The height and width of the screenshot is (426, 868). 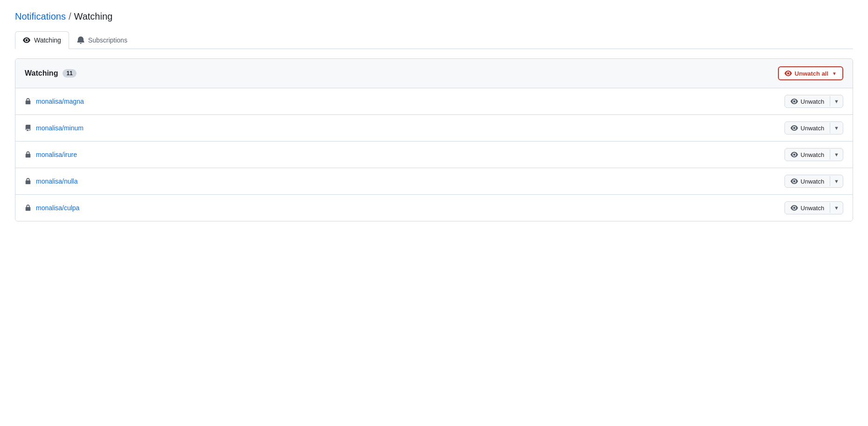 What do you see at coordinates (54, 128) in the screenshot?
I see `repo-row-left: monalisa/minum` at bounding box center [54, 128].